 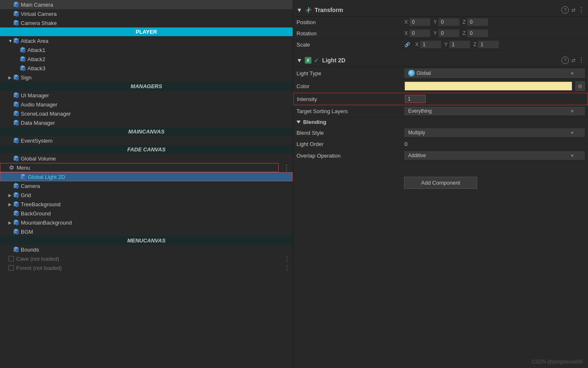 I want to click on three-dots-cave: ⋮, so click(x=287, y=259).